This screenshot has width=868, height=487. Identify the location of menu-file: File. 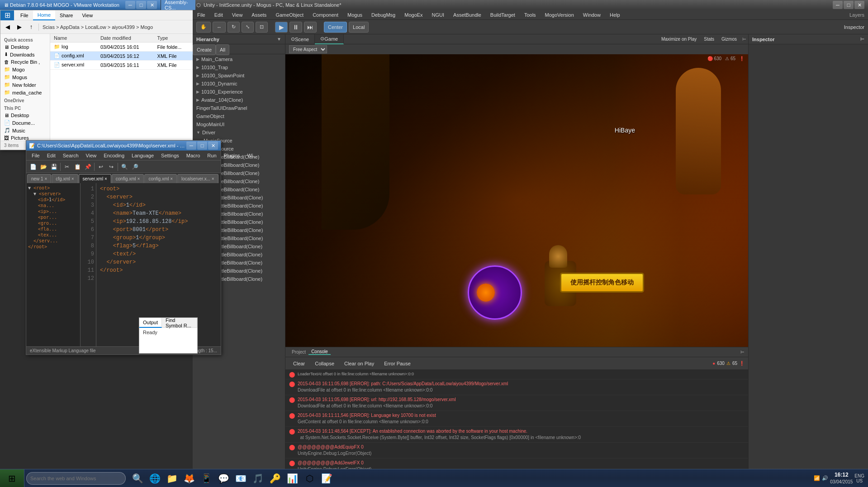
(201, 15).